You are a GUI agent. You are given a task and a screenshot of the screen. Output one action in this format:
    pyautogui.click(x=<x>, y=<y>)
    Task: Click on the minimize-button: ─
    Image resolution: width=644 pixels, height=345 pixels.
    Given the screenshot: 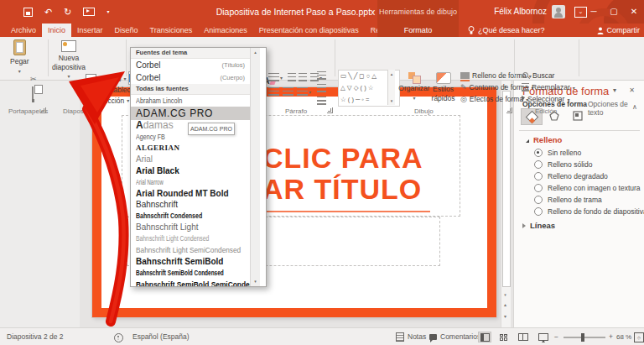 What is the action you would take?
    pyautogui.click(x=594, y=12)
    